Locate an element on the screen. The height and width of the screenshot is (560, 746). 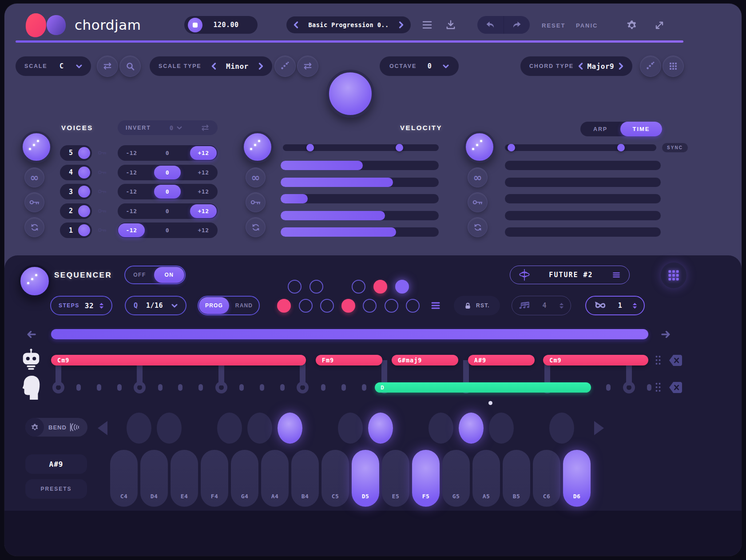
white-key: D4 is located at coordinates (154, 478).